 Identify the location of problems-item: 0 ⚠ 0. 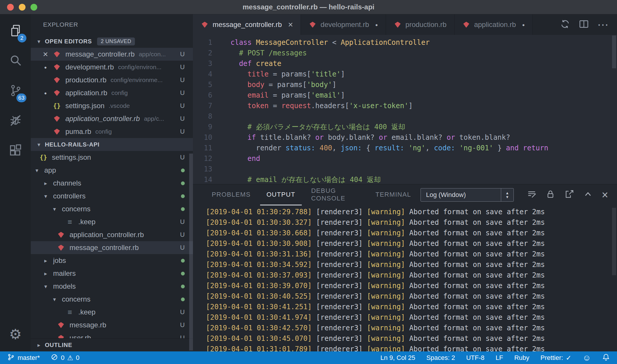
(65, 358).